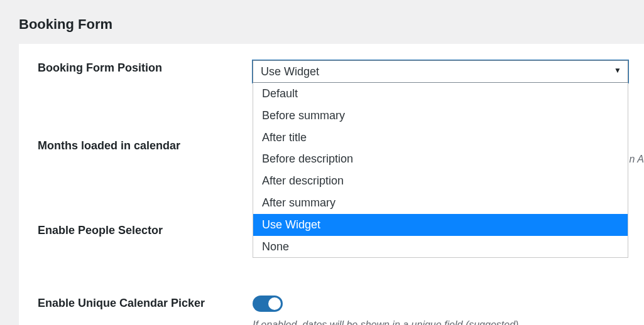 This screenshot has height=325, width=644. Describe the element at coordinates (275, 304) in the screenshot. I see `toggle-knob` at that location.